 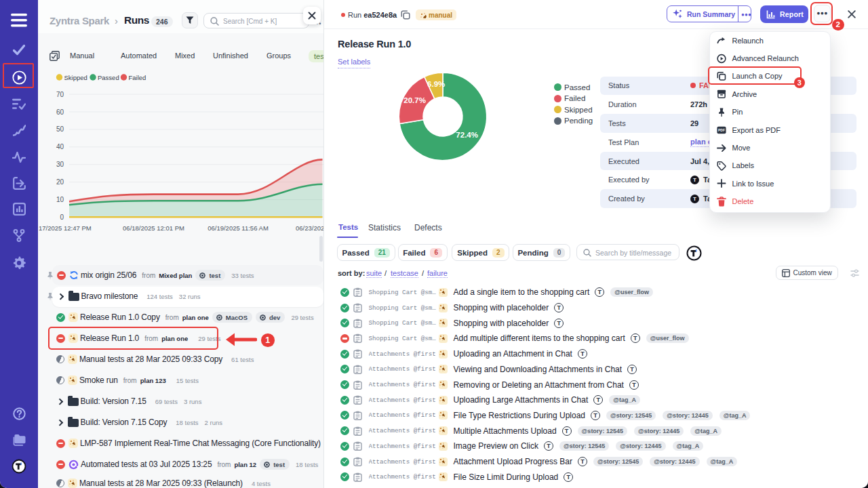 I want to click on svg-text: Passed, so click(x=108, y=77).